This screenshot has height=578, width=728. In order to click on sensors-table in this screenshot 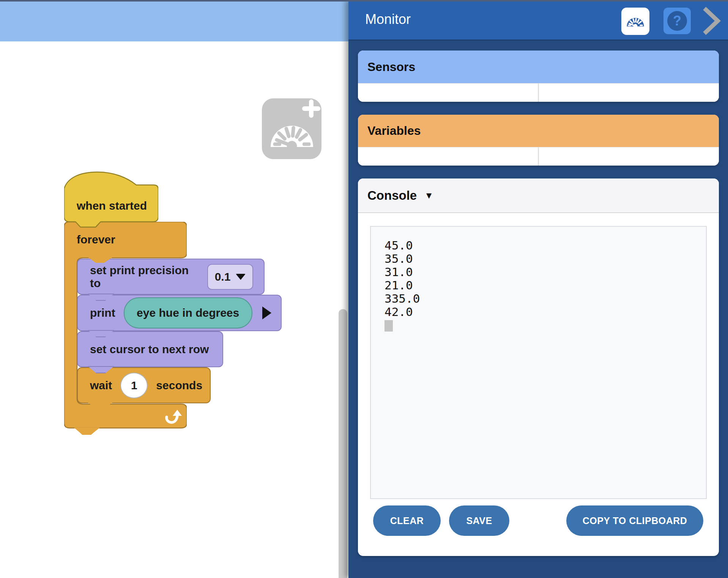, I will do `click(538, 93)`.